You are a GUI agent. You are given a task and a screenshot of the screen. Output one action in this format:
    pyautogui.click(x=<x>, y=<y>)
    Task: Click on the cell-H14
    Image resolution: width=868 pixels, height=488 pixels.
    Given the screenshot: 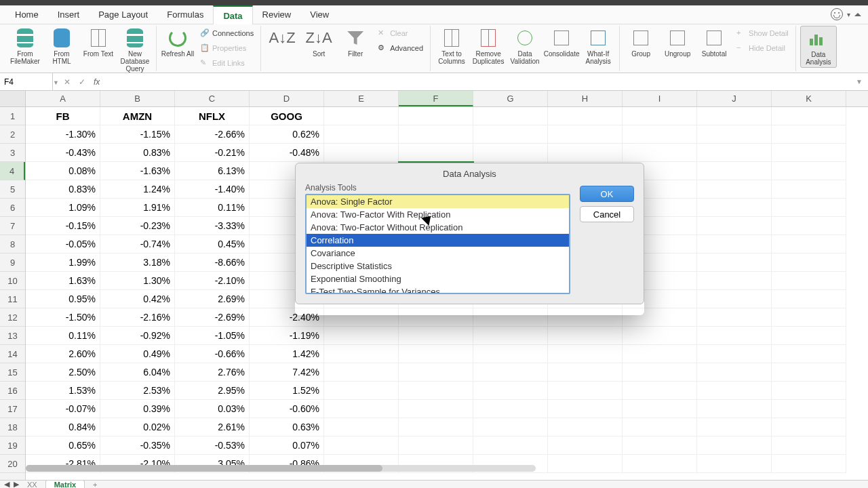 What is the action you would take?
    pyautogui.click(x=585, y=354)
    